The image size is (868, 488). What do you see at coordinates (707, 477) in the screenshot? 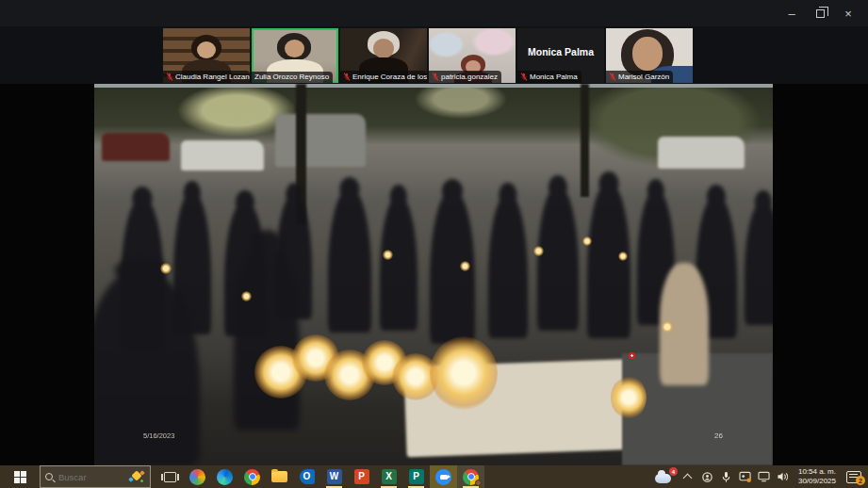
I see `people-icon` at bounding box center [707, 477].